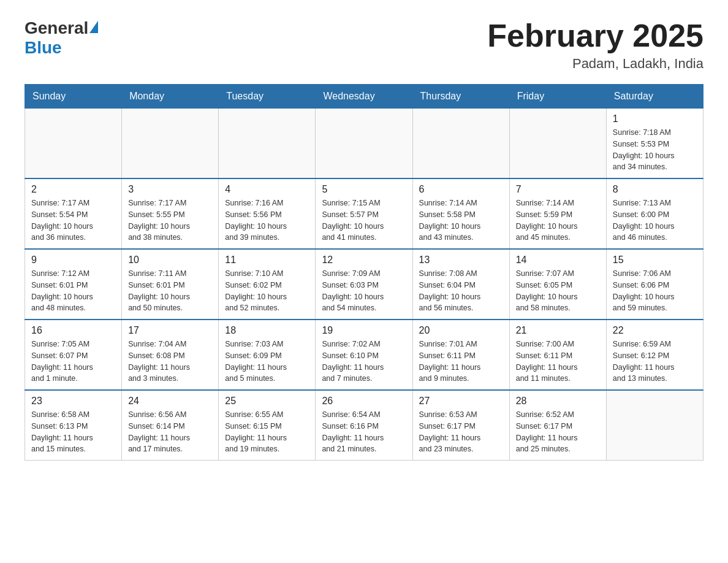 Image resolution: width=728 pixels, height=563 pixels. Describe the element at coordinates (461, 401) in the screenshot. I see `day-number: 27` at that location.